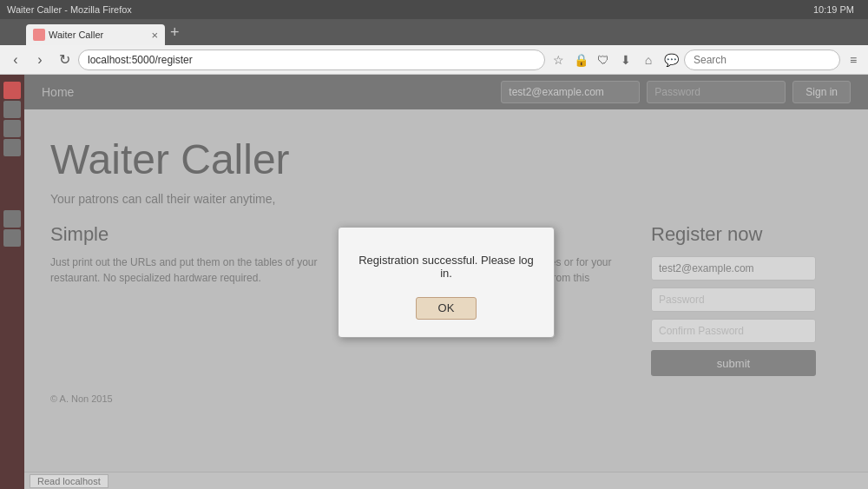 Image resolution: width=868 pixels, height=489 pixels. Describe the element at coordinates (833, 10) in the screenshot. I see `titlebar-time: 10:19 PM` at that location.